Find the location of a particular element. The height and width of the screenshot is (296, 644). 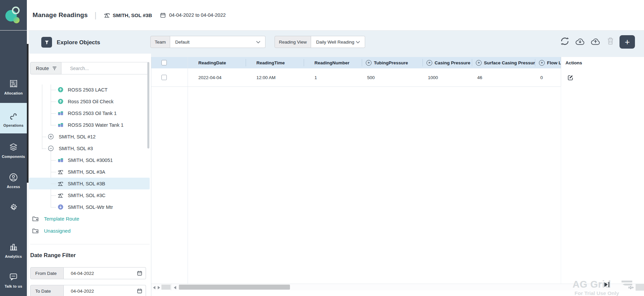

pinned-right-border is located at coordinates (561, 185).